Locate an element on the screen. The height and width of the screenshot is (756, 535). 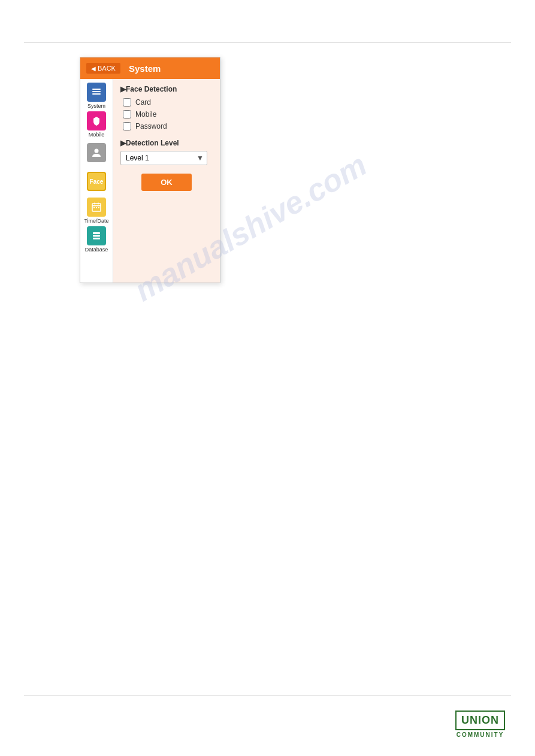
detection-level-title: ▶Detection Level is located at coordinates (167, 143).